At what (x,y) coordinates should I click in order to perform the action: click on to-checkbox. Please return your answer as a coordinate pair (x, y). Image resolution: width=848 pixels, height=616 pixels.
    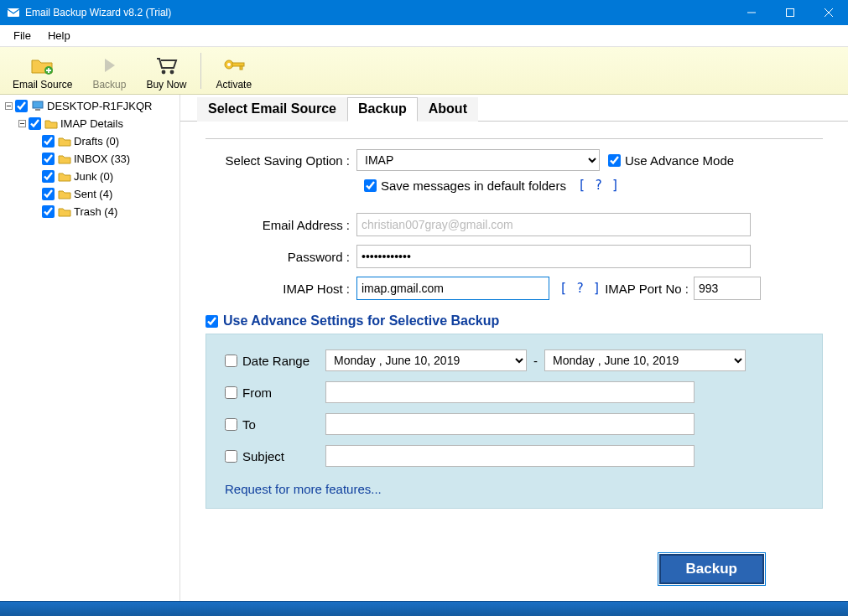
    Looking at the image, I should click on (232, 424).